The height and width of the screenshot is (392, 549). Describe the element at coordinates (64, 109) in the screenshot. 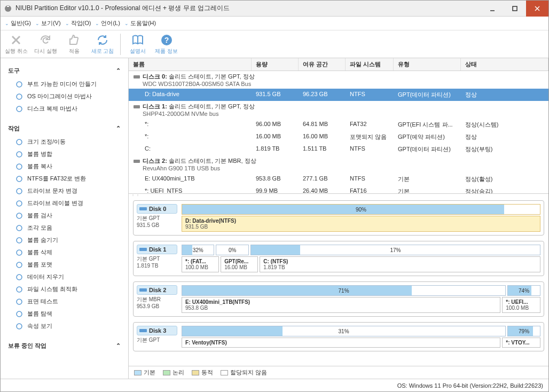

I see `sidebar-item: 디스크 복제 마법사` at that location.